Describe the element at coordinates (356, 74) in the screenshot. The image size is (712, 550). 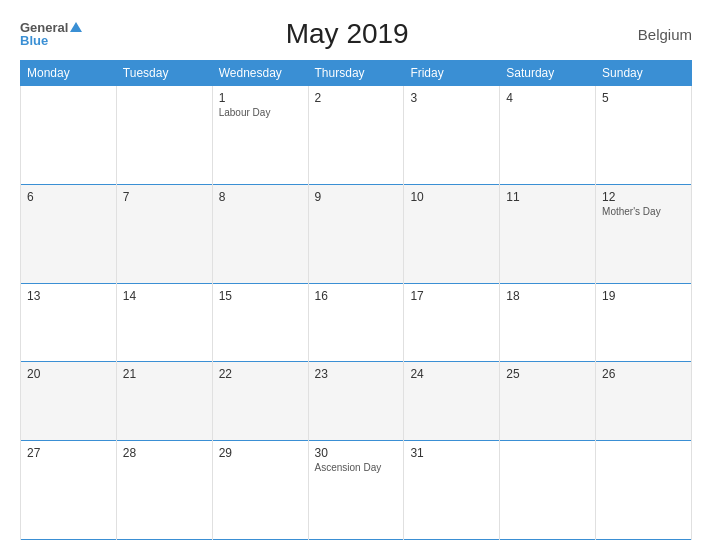
I see `col-thursday: Thursday` at that location.